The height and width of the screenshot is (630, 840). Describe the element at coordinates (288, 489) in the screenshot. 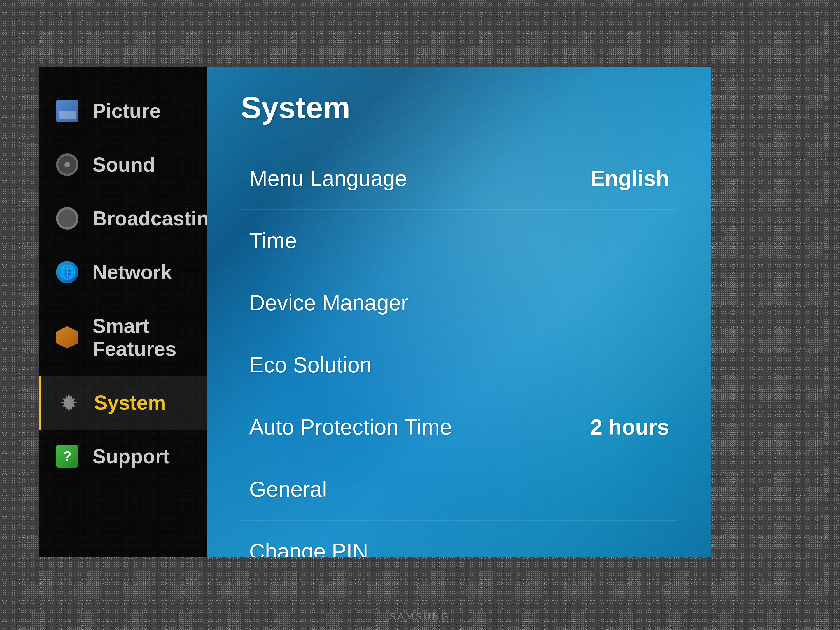

I see `general-label: General` at that location.